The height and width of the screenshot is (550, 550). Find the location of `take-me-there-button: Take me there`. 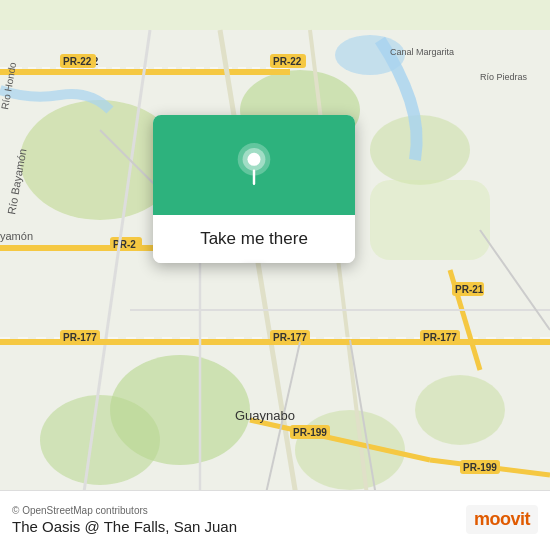

take-me-there-button: Take me there is located at coordinates (254, 239).